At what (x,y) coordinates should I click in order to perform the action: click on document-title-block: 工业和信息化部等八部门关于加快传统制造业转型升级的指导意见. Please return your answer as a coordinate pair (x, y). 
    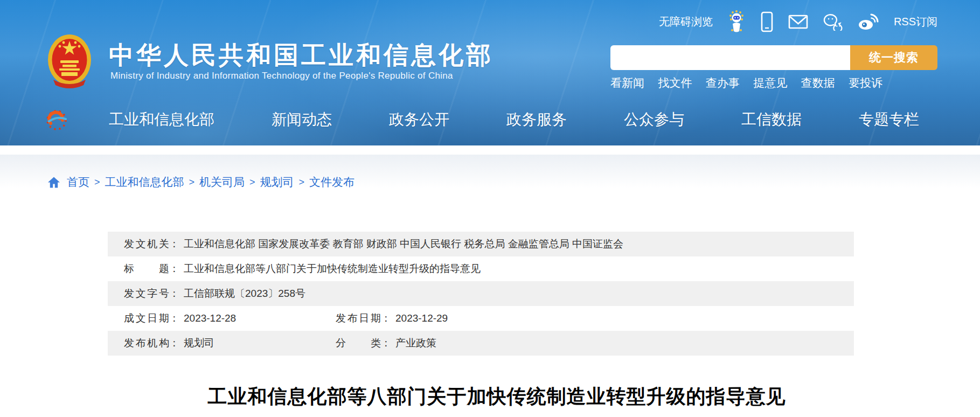
    Looking at the image, I should click on (497, 397).